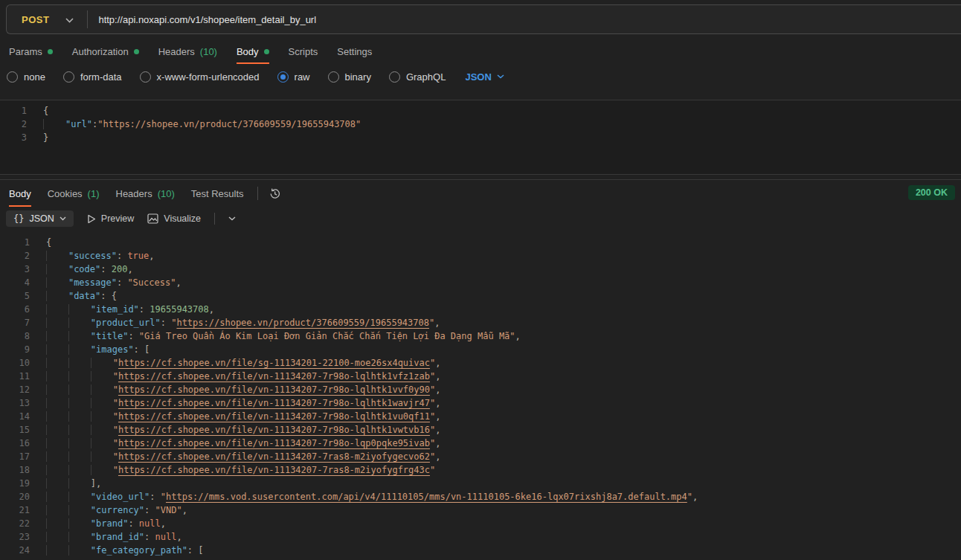 This screenshot has width=961, height=560. Describe the element at coordinates (182, 219) in the screenshot. I see `visualize-label: Visualize` at that location.